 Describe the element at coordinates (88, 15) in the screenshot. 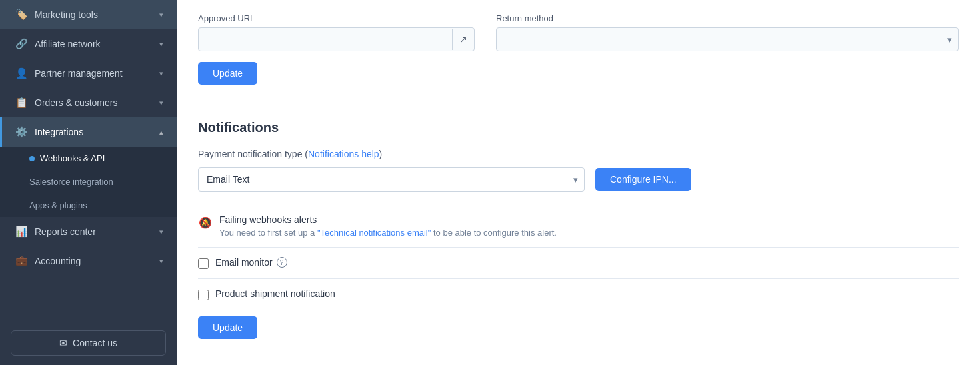

I see `sidebar-item-marketing-tools: 🏷️ Marketing tools ▾` at that location.